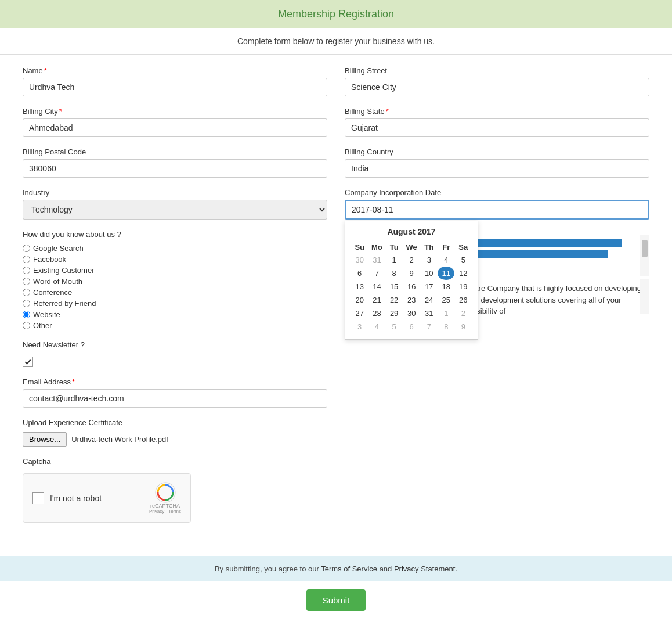  What do you see at coordinates (429, 273) in the screenshot?
I see `calendar-day: 10` at bounding box center [429, 273].